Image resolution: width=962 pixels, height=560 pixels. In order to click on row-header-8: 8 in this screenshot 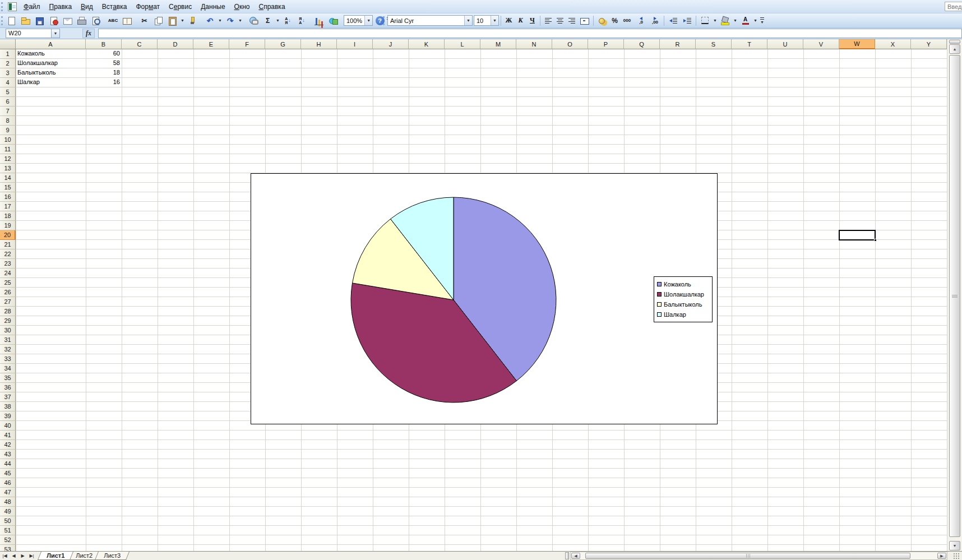, I will do `click(8, 121)`.